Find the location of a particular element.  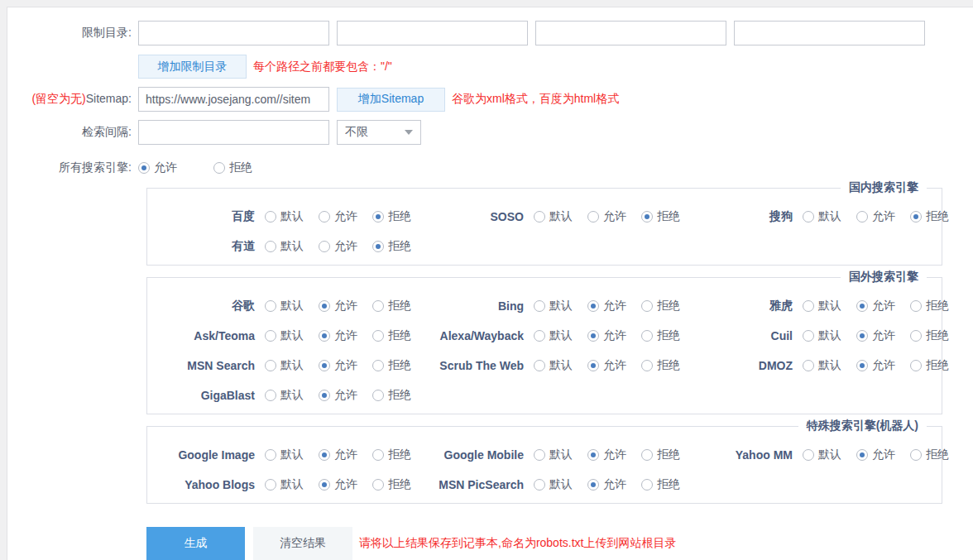

engine-0-百度-opt2-radio is located at coordinates (378, 217).